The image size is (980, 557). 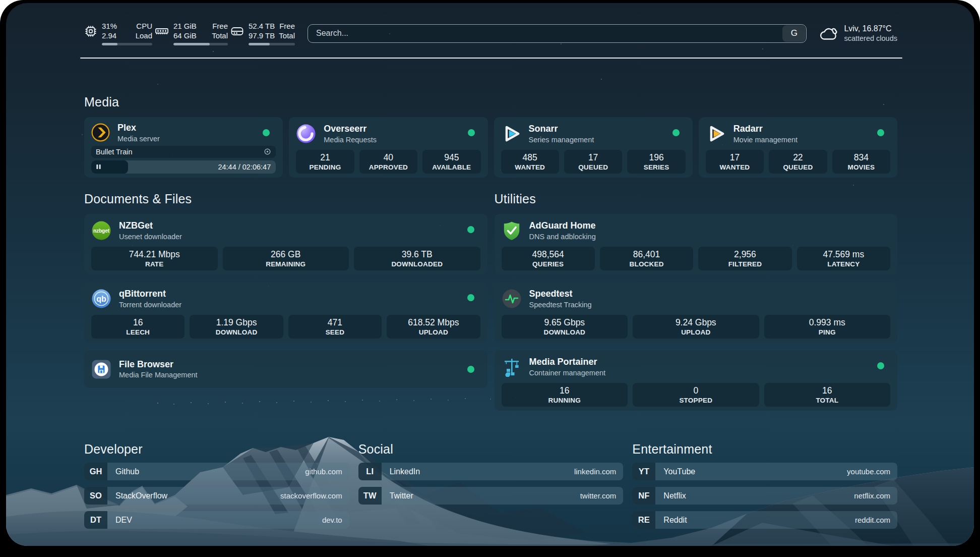 What do you see at coordinates (794, 33) in the screenshot?
I see `google-search-button: G` at bounding box center [794, 33].